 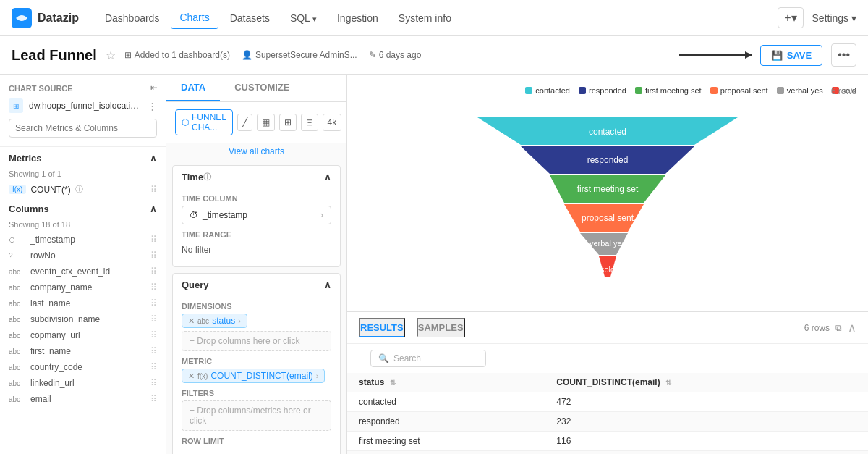 I want to click on time-info-icon: ⓘ, so click(x=207, y=177).